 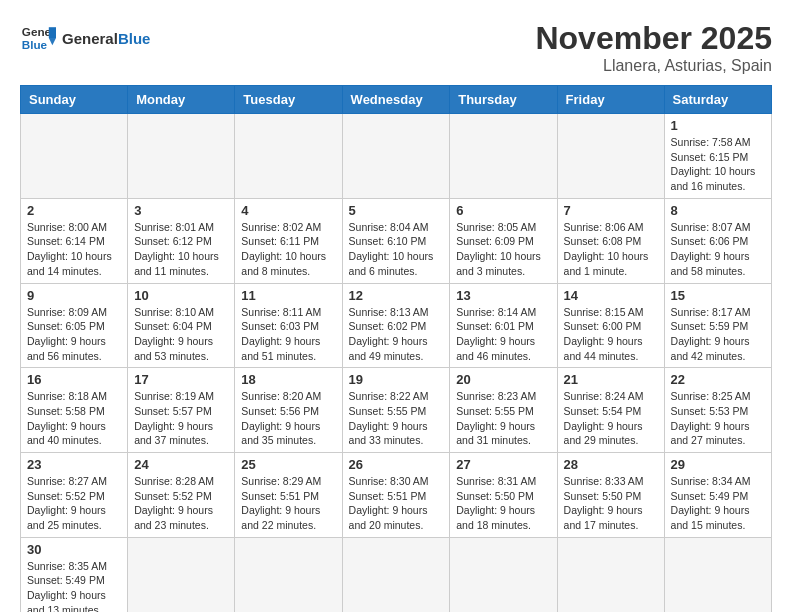 What do you see at coordinates (74, 296) in the screenshot?
I see `day-number: 9` at bounding box center [74, 296].